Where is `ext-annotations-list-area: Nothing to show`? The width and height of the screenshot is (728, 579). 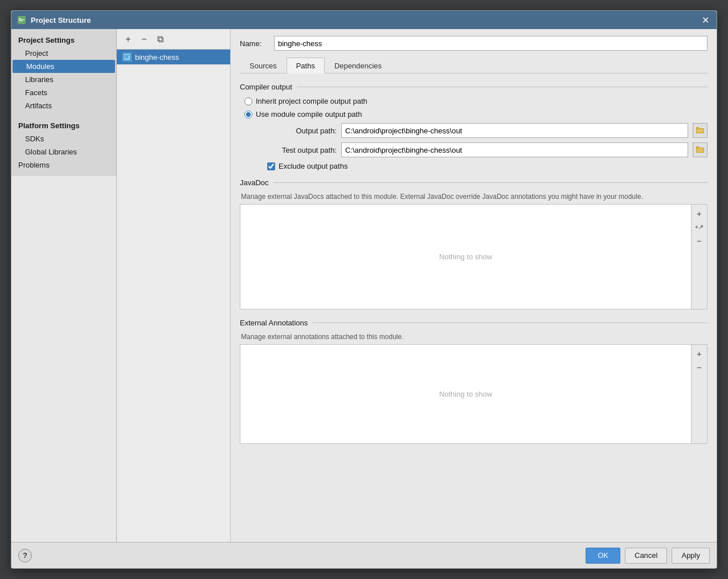
ext-annotations-list-area: Nothing to show is located at coordinates (466, 394).